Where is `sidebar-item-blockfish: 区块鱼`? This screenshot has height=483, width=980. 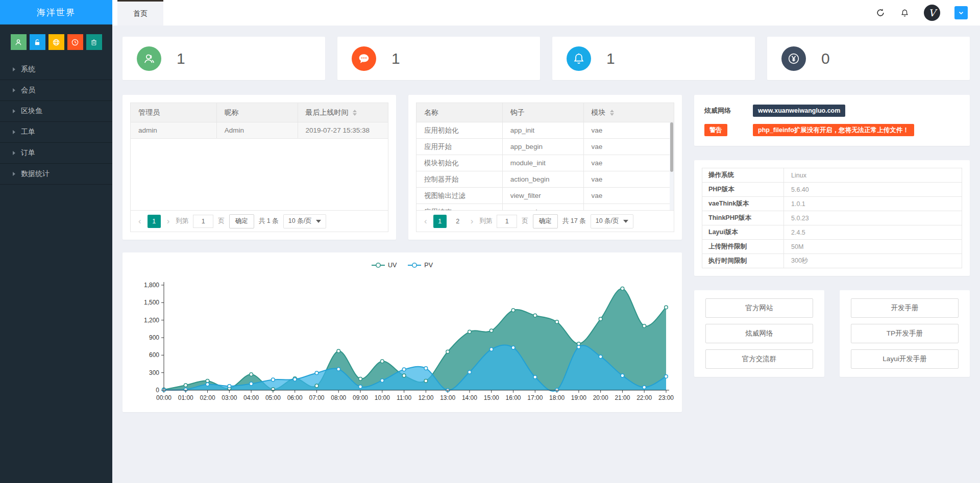 sidebar-item-blockfish: 区块鱼 is located at coordinates (56, 111).